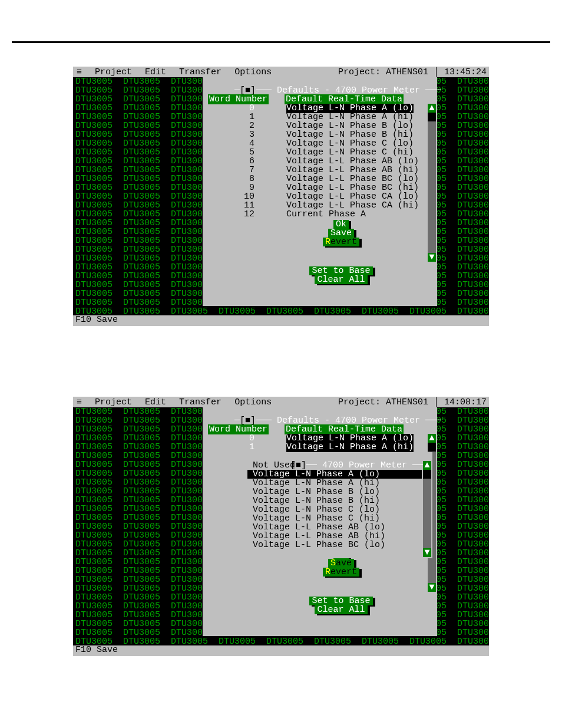 This screenshot has width=562, height=728. I want to click on defaults-dialog: ─[■]─── Defaults - 4700 Power Meter ─── …, so click(320, 192).